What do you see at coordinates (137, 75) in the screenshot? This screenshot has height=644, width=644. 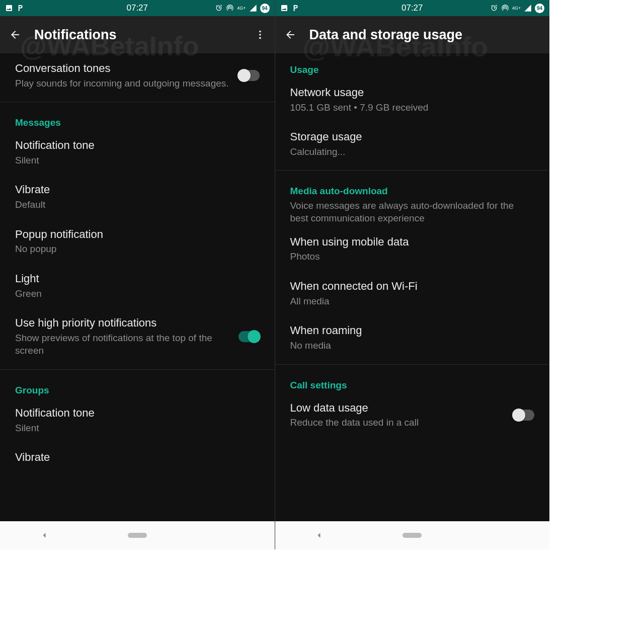 I see `conversation-tones-row: Conversation tones Play sounds for incom…` at bounding box center [137, 75].